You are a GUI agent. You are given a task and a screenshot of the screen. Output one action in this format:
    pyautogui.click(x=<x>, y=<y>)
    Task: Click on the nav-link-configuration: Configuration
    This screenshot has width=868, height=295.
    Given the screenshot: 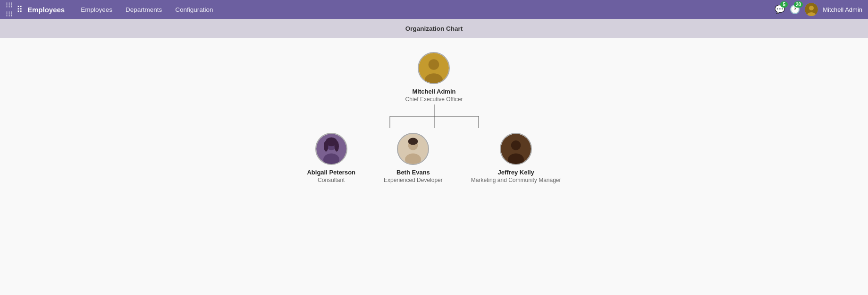 What is the action you would take?
    pyautogui.click(x=194, y=9)
    